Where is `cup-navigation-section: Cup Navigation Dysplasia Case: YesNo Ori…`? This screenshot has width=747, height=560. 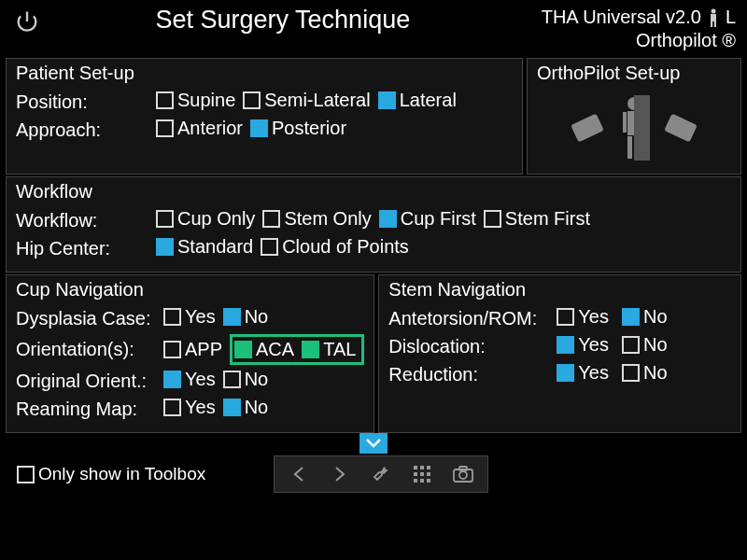
cup-navigation-section: Cup Navigation Dysplasia Case: YesNo Ori… is located at coordinates (190, 354).